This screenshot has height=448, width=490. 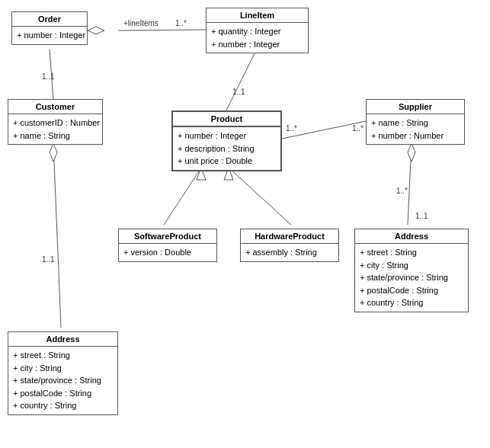 I want to click on class-customer: Customer + customerID : Number + name : …, so click(x=55, y=122).